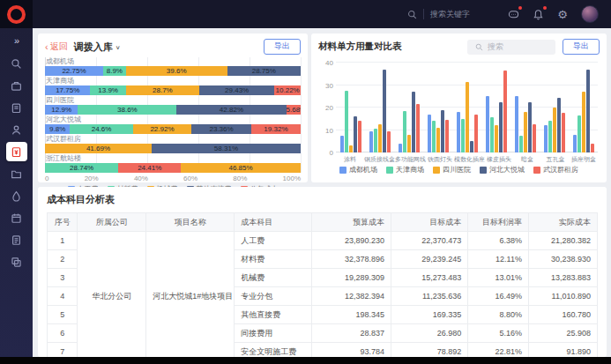 The width and height of the screenshot is (611, 364). Describe the element at coordinates (63, 222) in the screenshot. I see `column-header: 序号` at that location.